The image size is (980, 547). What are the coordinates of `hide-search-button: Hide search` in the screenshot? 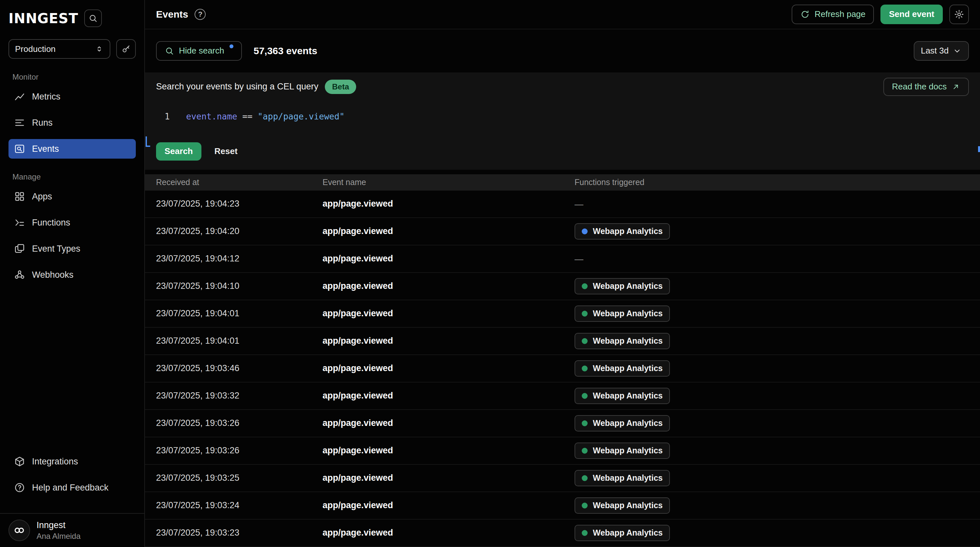 It's located at (199, 51).